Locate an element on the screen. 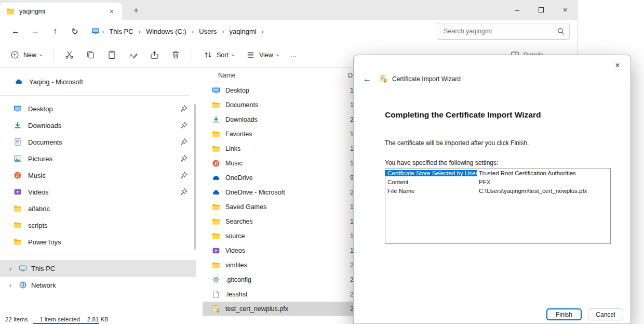 This screenshot has height=324, width=644. sort-button: Sort › is located at coordinates (219, 55).